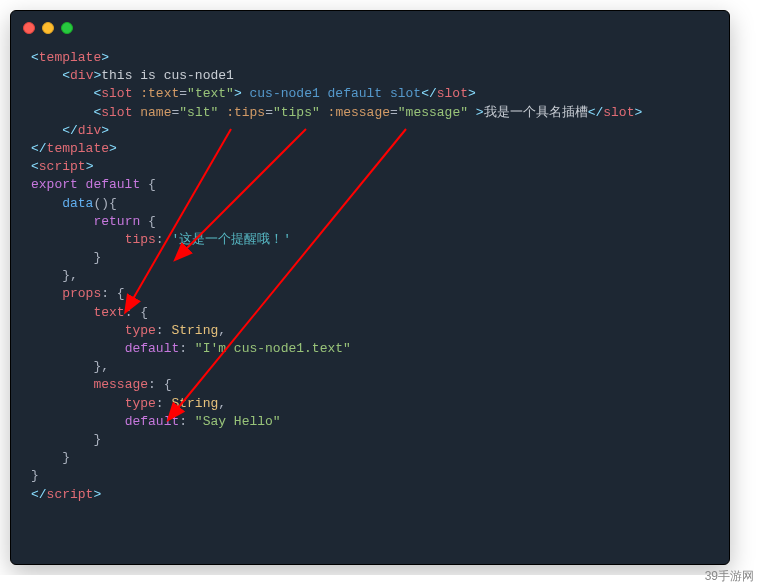  What do you see at coordinates (140, 240) in the screenshot?
I see `tok: tips` at bounding box center [140, 240].